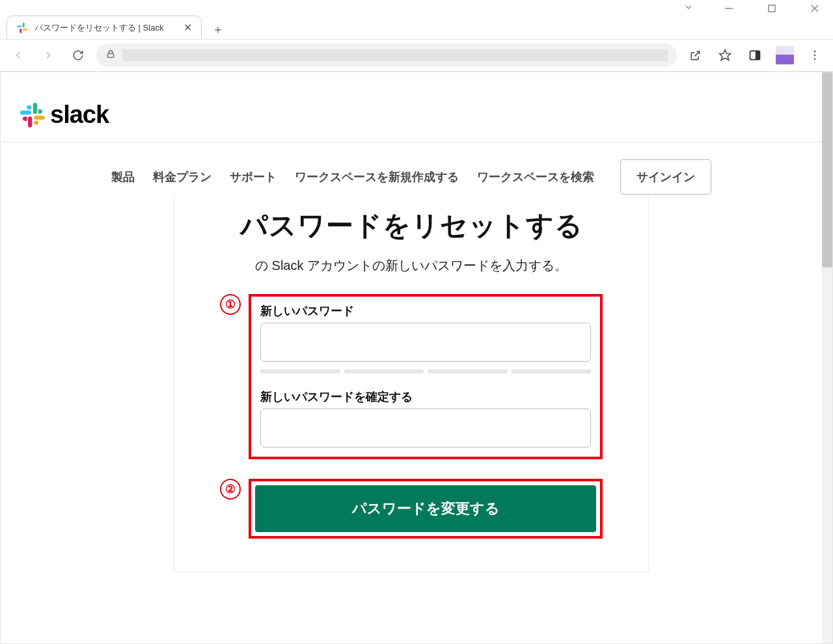  I want to click on window-controls, so click(416, 7).